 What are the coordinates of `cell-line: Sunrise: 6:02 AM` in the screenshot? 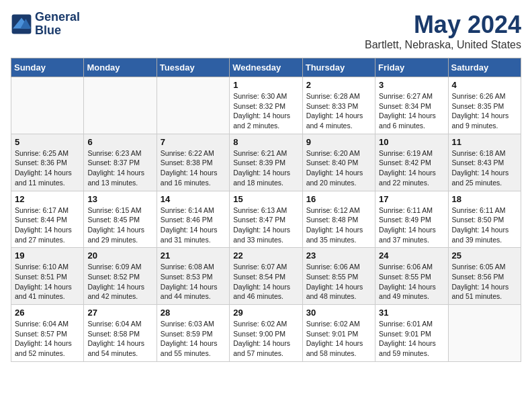 It's located at (339, 324).